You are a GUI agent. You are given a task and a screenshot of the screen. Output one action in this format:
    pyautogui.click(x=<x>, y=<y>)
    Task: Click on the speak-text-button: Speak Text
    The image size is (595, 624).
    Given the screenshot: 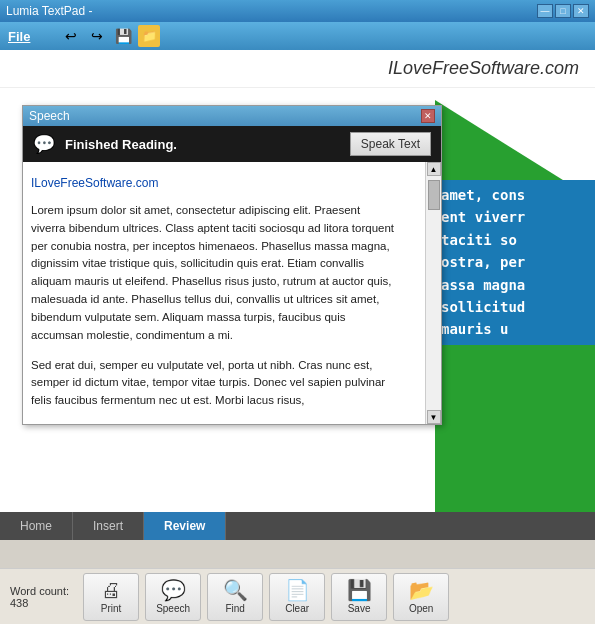 What is the action you would take?
    pyautogui.click(x=390, y=144)
    